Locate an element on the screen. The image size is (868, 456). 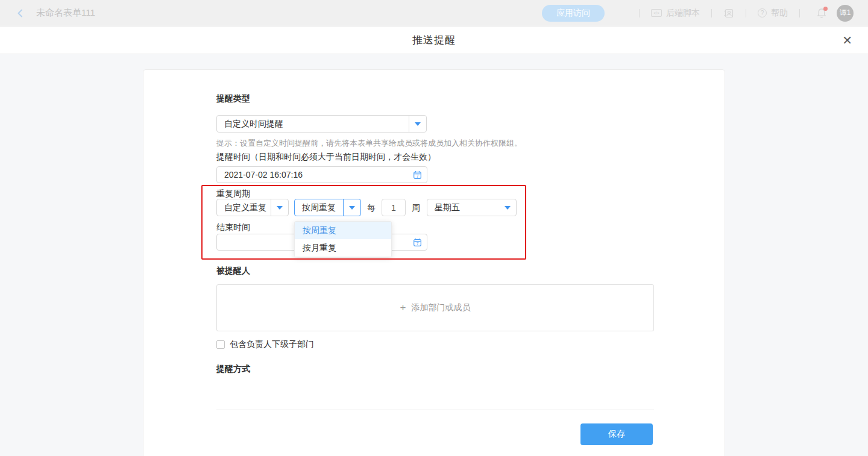
reminder-time-label: 提醒时间（日期和时间必须大于当前日期时间，才会生效） is located at coordinates (326, 157).